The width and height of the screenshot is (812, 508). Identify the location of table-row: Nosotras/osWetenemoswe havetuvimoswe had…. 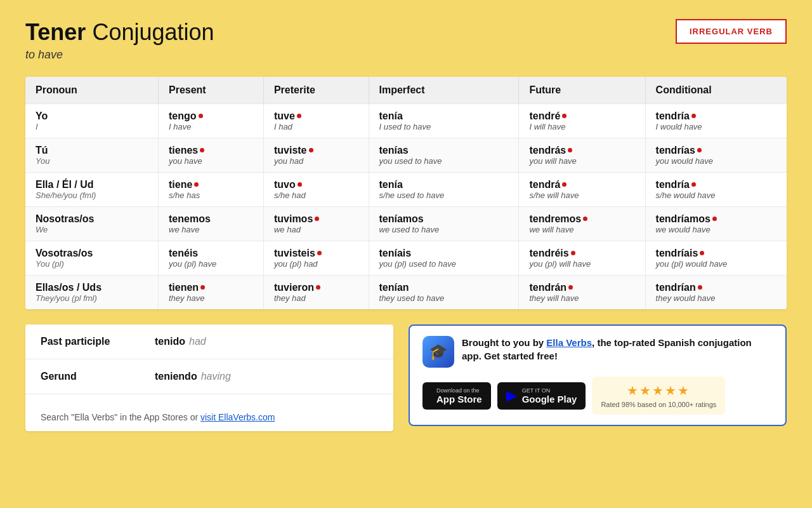
(406, 224).